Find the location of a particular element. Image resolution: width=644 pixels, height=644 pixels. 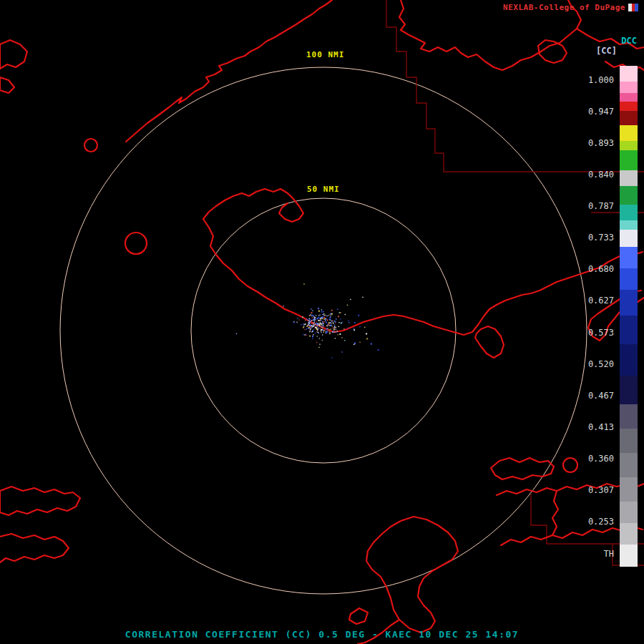

site-title: NEXLAB-College of DuPage is located at coordinates (564, 7).